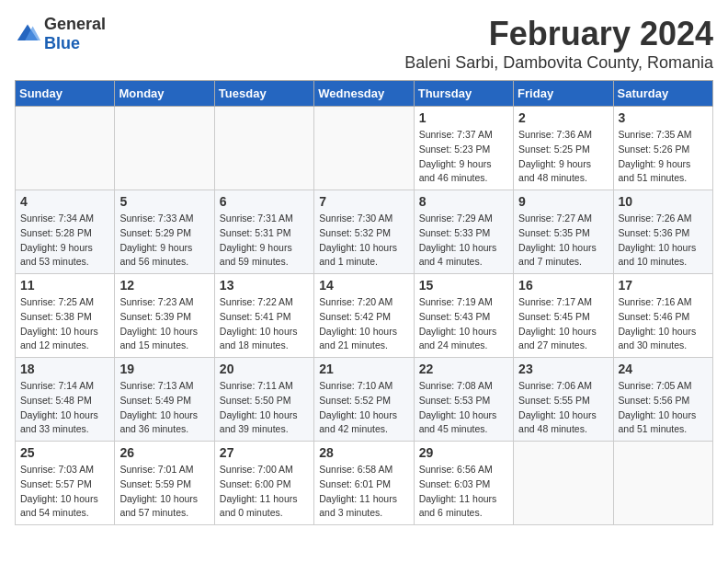 Image resolution: width=728 pixels, height=563 pixels. What do you see at coordinates (463, 94) in the screenshot?
I see `calendar-day-header: Thursday` at bounding box center [463, 94].